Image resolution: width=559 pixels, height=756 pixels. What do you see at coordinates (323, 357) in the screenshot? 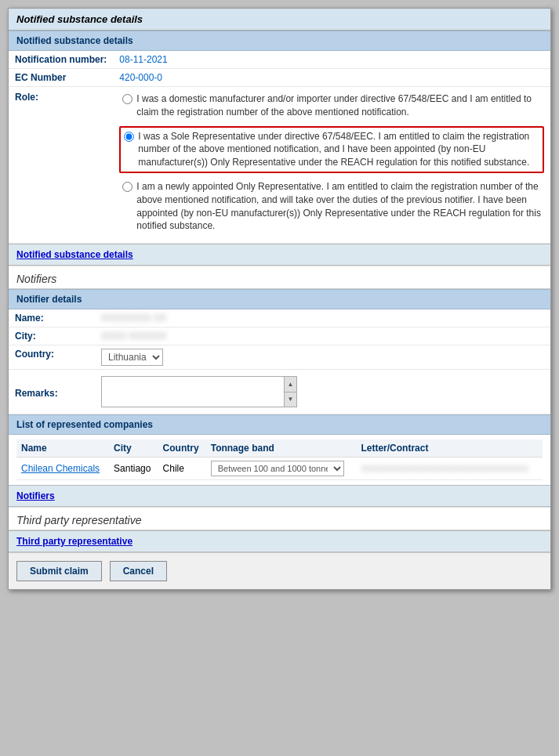
I see `country-value: Lithuania` at bounding box center [323, 357].